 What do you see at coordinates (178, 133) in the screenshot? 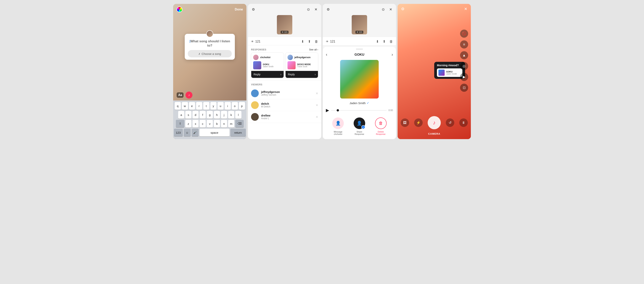
I see `key-numbers: 123` at bounding box center [178, 133].